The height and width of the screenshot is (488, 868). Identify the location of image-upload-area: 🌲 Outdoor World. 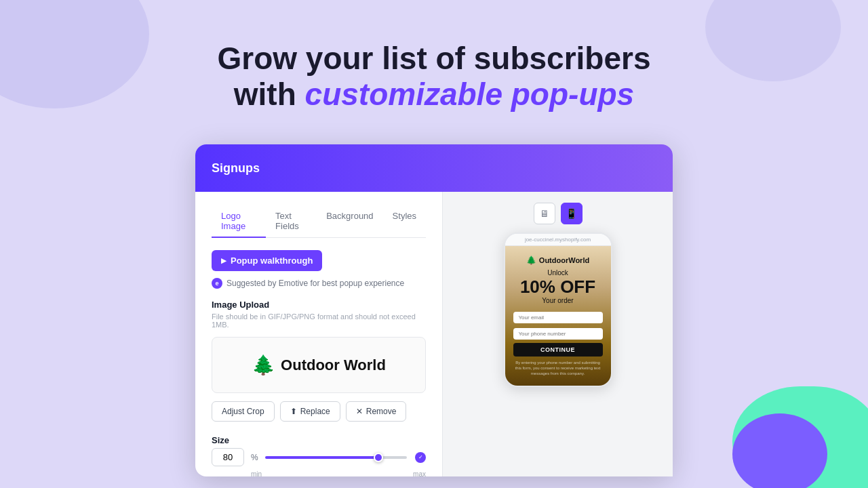
(319, 365).